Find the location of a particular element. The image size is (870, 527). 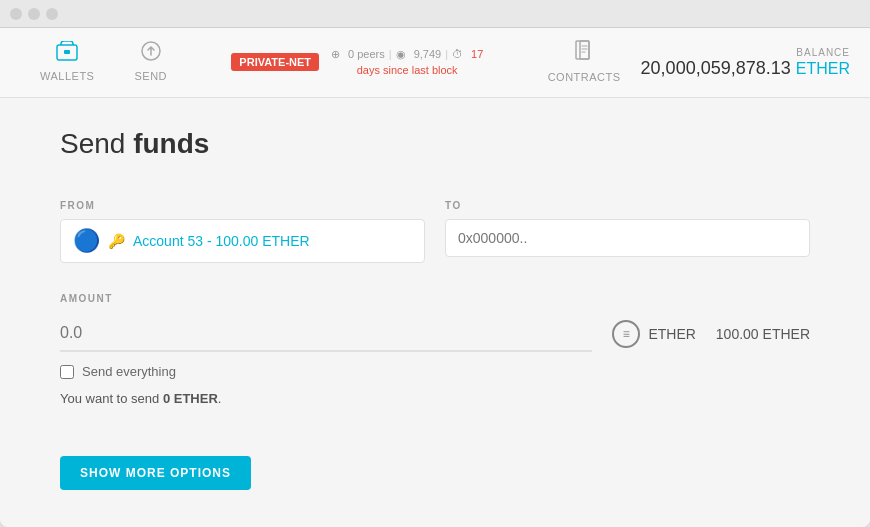

peers-icon: ⊕ is located at coordinates (336, 54).